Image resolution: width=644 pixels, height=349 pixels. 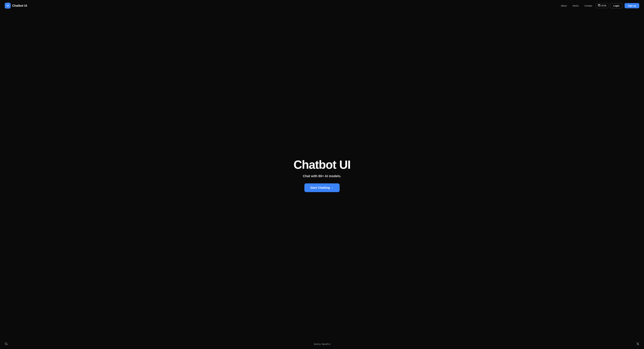 I want to click on hero-subtitle: Chat with 80+ AI models., so click(x=322, y=176).